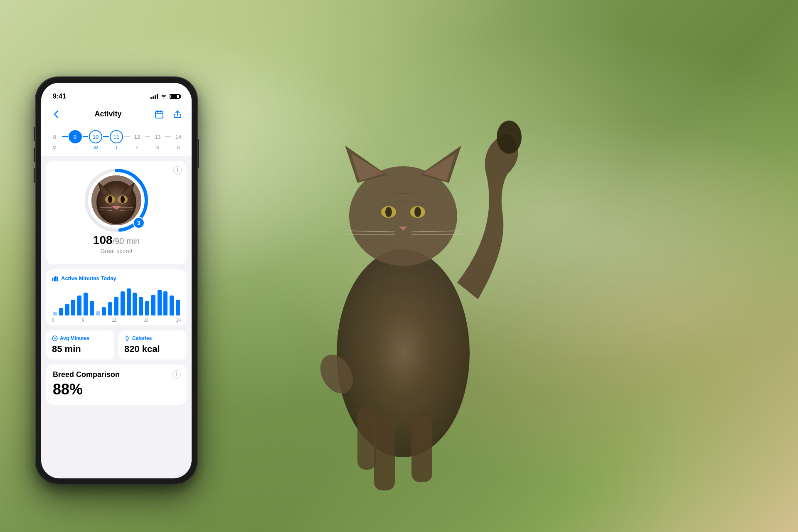 This screenshot has height=532, width=798. What do you see at coordinates (96, 140) in the screenshot?
I see `date-item-10: 10 W` at bounding box center [96, 140].